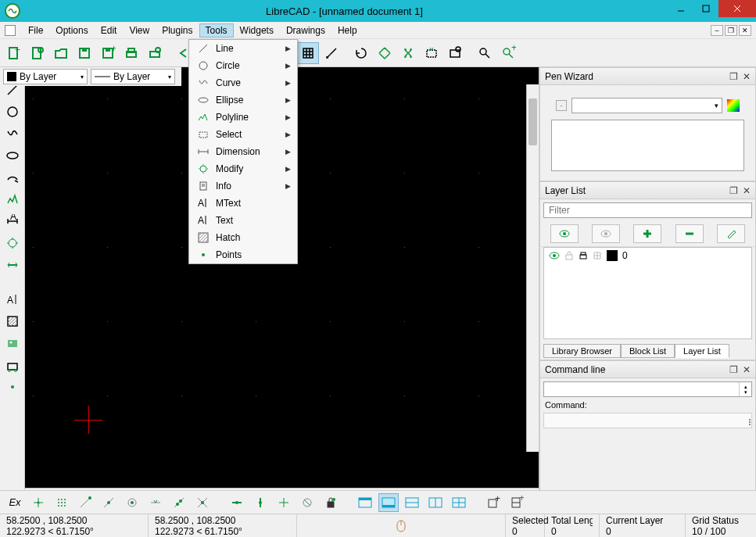 This screenshot has height=537, width=756. What do you see at coordinates (243, 186) in the screenshot?
I see `tools-menu-info: Info▶` at bounding box center [243, 186].